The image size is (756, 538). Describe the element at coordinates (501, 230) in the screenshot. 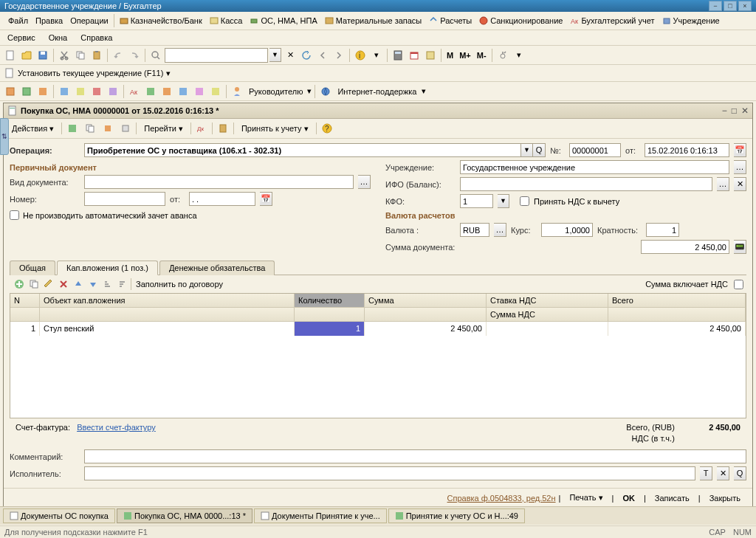

I see `currency-select: …` at that location.